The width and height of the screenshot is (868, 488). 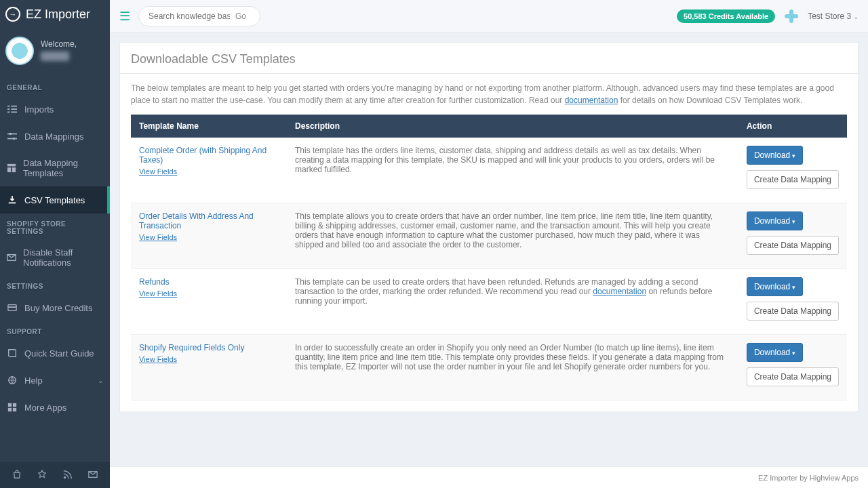 I want to click on sidebar: EZ Importer Welcome, GENERAL Imports Dat…, so click(x=55, y=244).